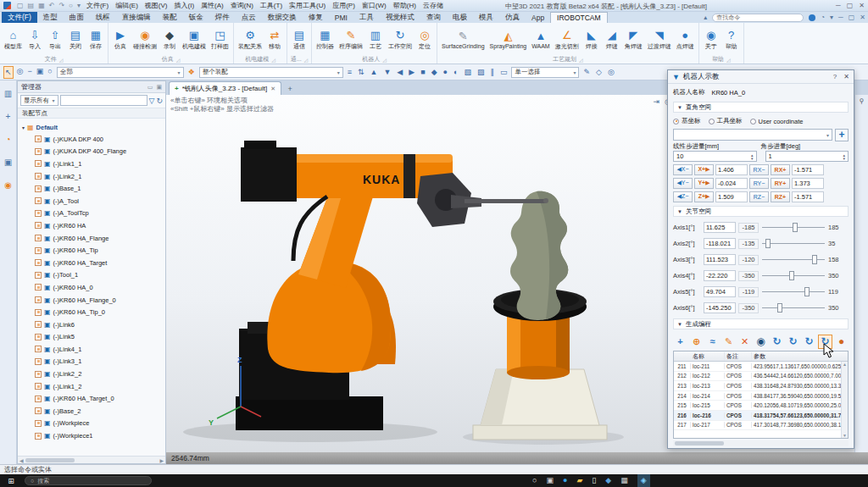 This screenshot has height=487, width=868. Describe the element at coordinates (93, 202) in the screenshot. I see `tree-item-a-tool: ▣ (-)A_Tool` at that location.